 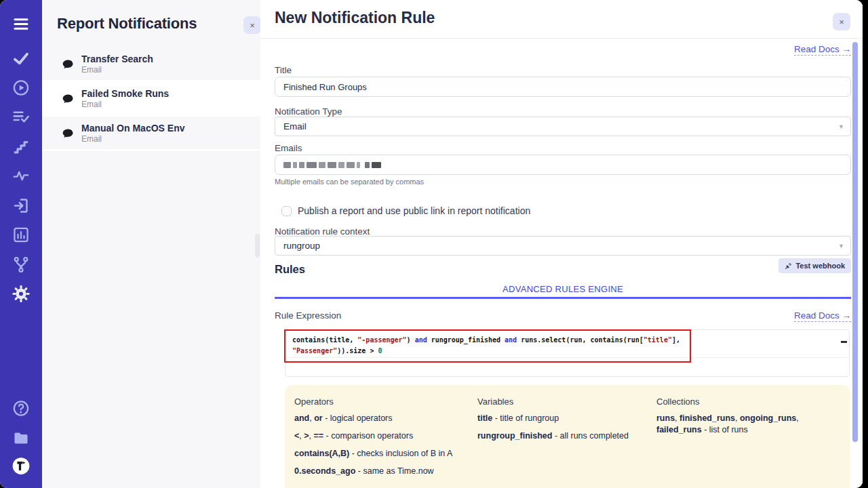 I want to click on panel-resize-handle, so click(x=258, y=245).